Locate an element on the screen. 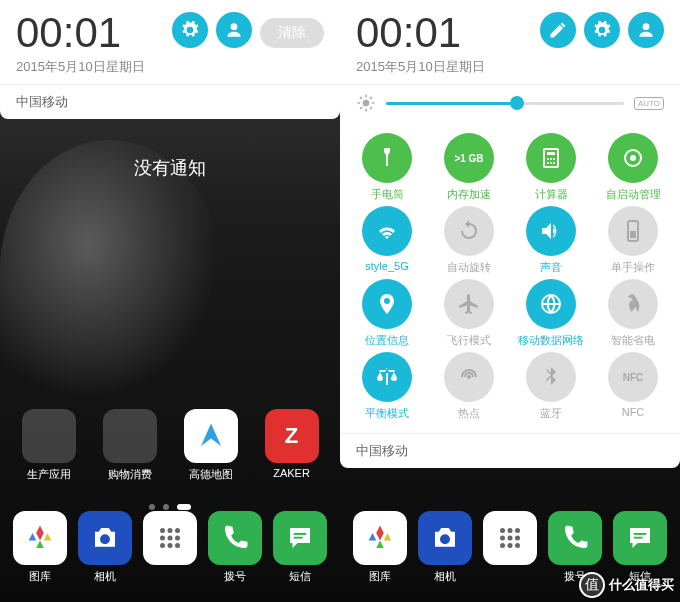 The height and width of the screenshot is (602, 680). app-label: 购物消费 is located at coordinates (130, 474).